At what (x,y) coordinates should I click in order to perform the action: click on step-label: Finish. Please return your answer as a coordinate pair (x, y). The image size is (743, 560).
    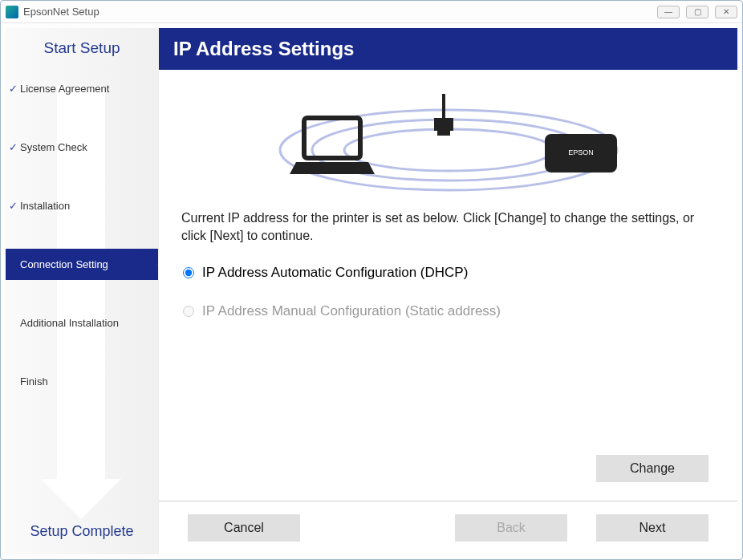
    Looking at the image, I should click on (34, 382).